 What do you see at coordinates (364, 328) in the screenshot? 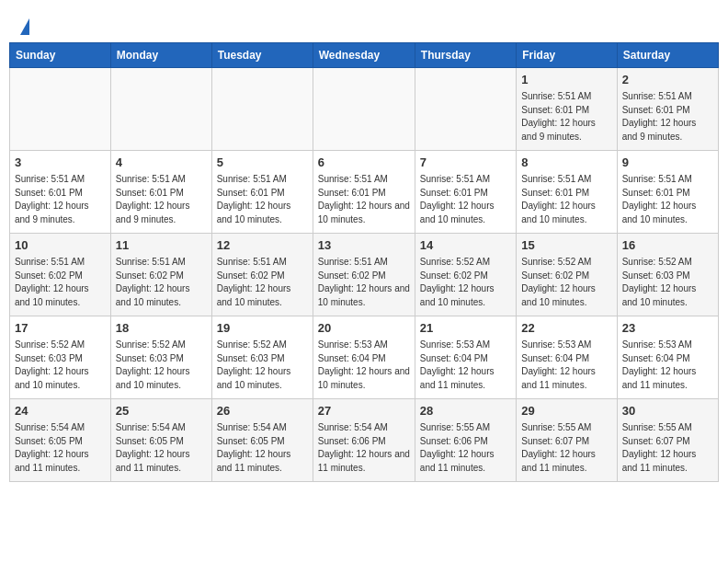
I see `day-number: 20` at bounding box center [364, 328].